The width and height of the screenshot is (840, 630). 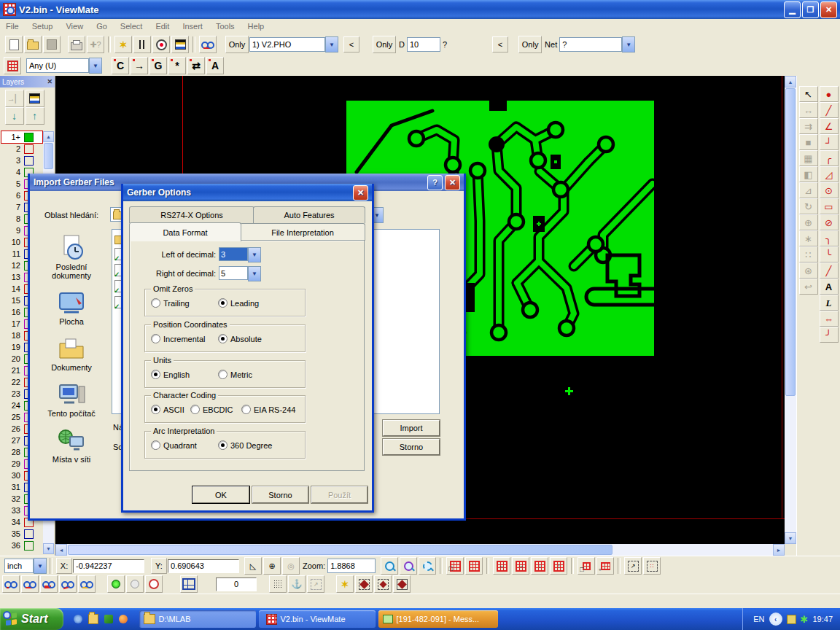 What do you see at coordinates (135, 584) in the screenshot?
I see `bulb-off-icon` at bounding box center [135, 584].